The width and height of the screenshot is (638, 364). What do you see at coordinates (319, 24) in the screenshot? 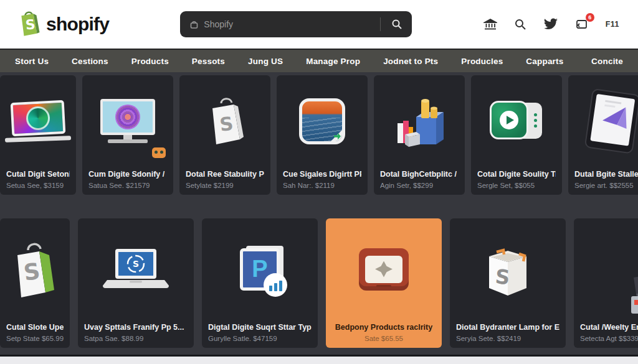
I see `top-header: S shopify` at bounding box center [319, 24].